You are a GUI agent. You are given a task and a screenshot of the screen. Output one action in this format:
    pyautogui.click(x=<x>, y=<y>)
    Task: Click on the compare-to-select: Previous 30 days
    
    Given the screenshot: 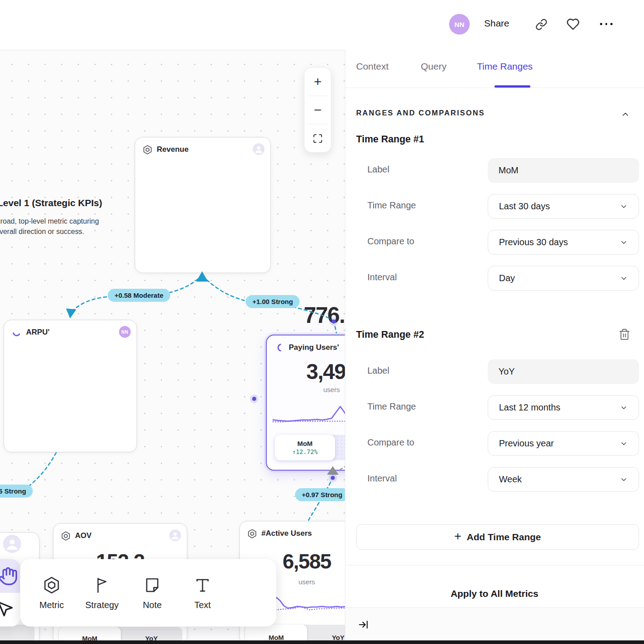 What is the action you would take?
    pyautogui.click(x=563, y=243)
    